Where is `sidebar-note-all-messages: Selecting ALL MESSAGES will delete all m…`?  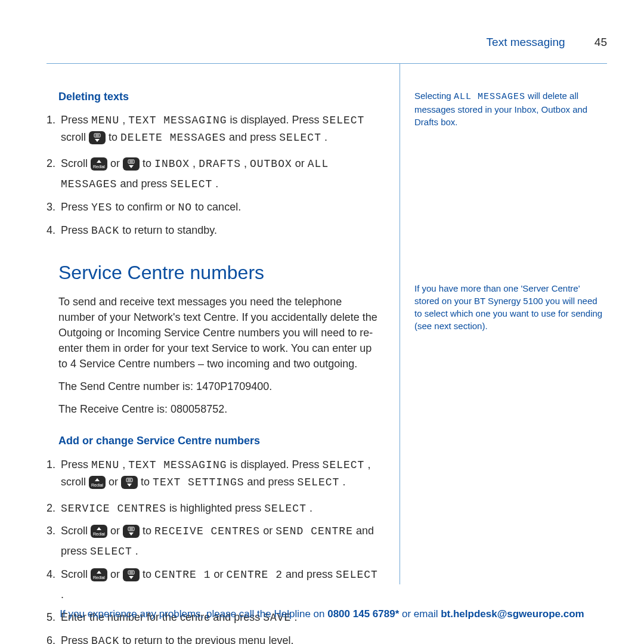
sidebar-note-all-messages: Selecting ALL MESSAGES will delete all m… is located at coordinates (510, 109).